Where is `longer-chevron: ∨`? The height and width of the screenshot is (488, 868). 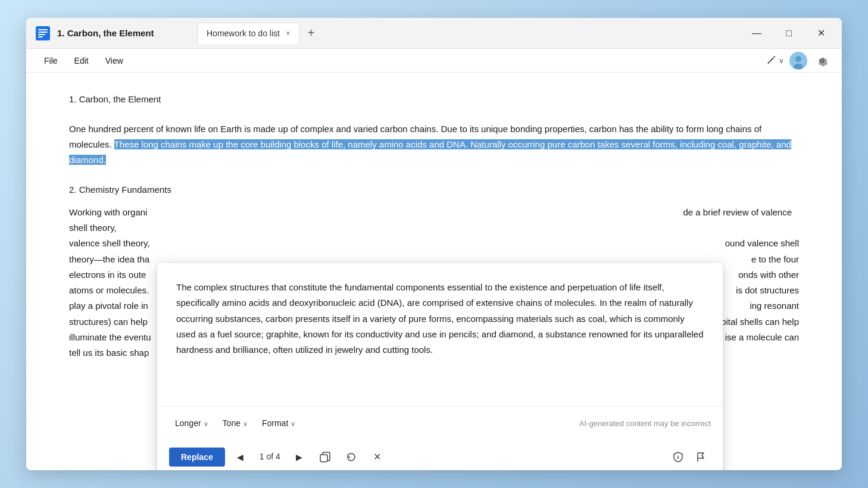
longer-chevron: ∨ is located at coordinates (206, 424).